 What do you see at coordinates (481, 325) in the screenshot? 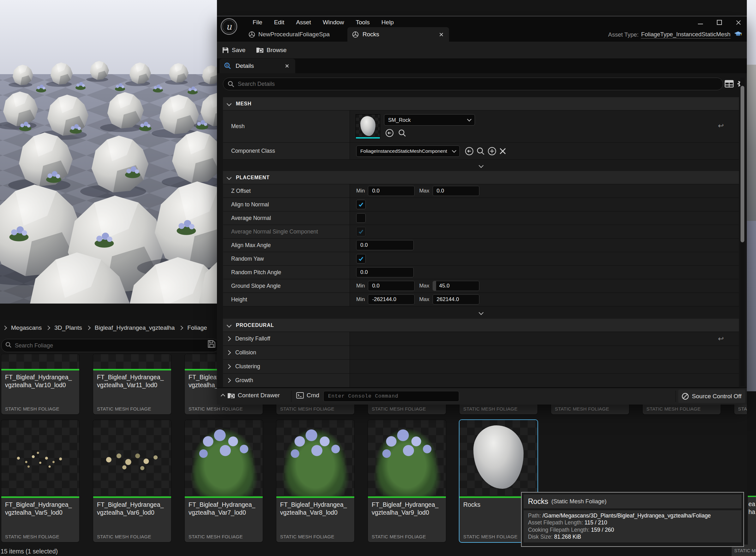
I see `section-procedural: PROCEDURAL` at bounding box center [481, 325].